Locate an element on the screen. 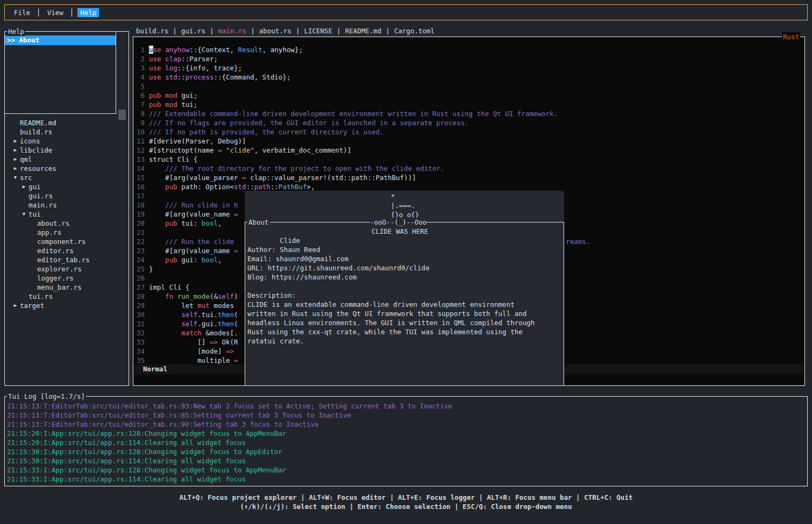  tree-item-app-rs: app.rs is located at coordinates (67, 232).